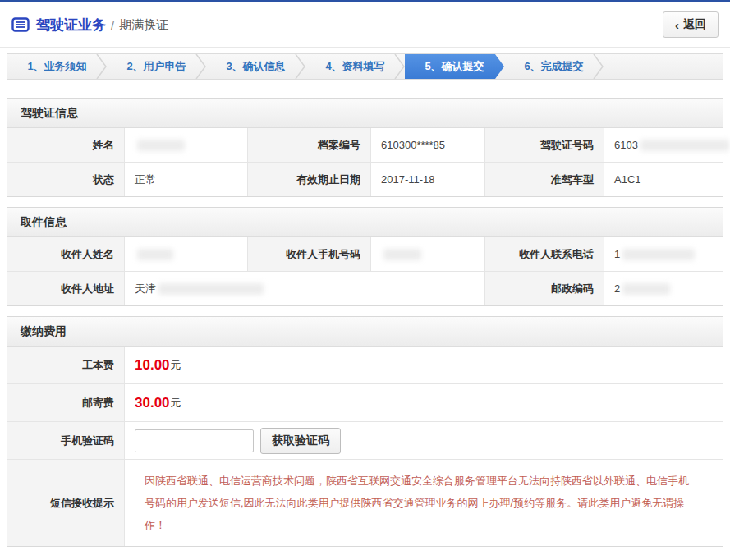 This screenshot has width=730, height=560. I want to click on page-title: 驾驶证业务, so click(71, 25).